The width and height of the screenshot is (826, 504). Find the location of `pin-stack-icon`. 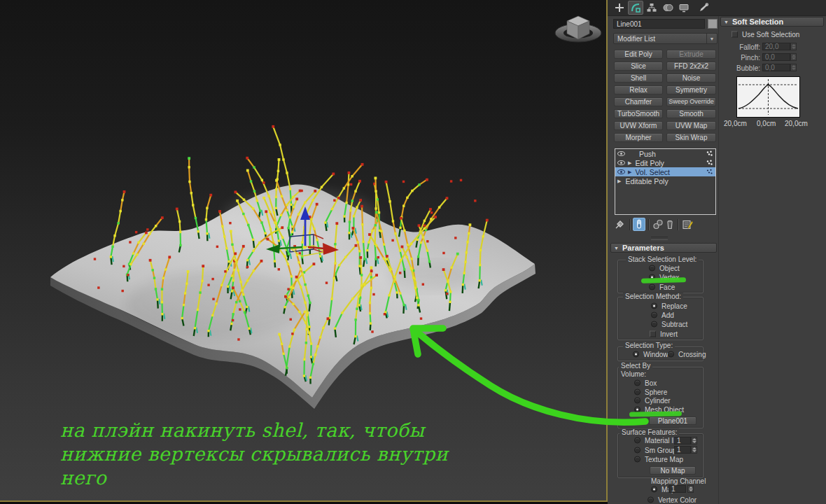

pin-stack-icon is located at coordinates (620, 225).